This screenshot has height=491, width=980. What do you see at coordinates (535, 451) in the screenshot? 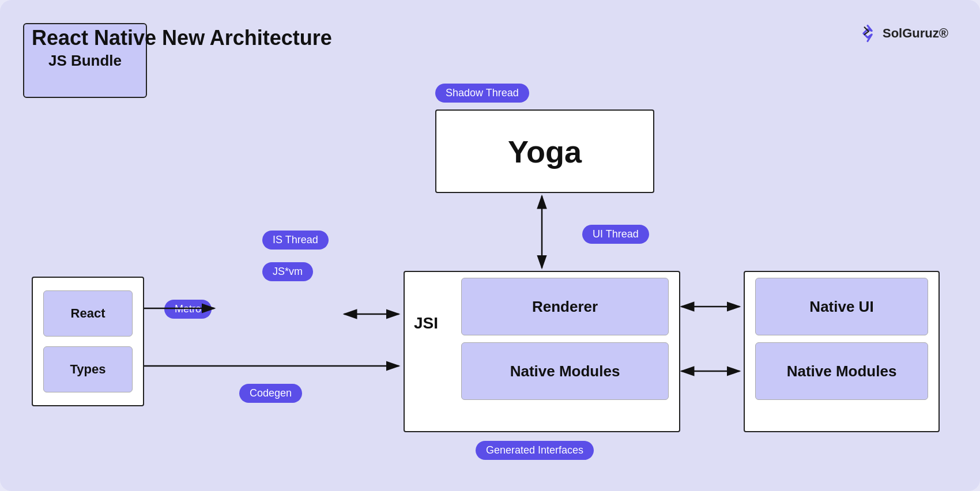
I see `generated-interfaces-pill: Generated Interfaces` at bounding box center [535, 451].